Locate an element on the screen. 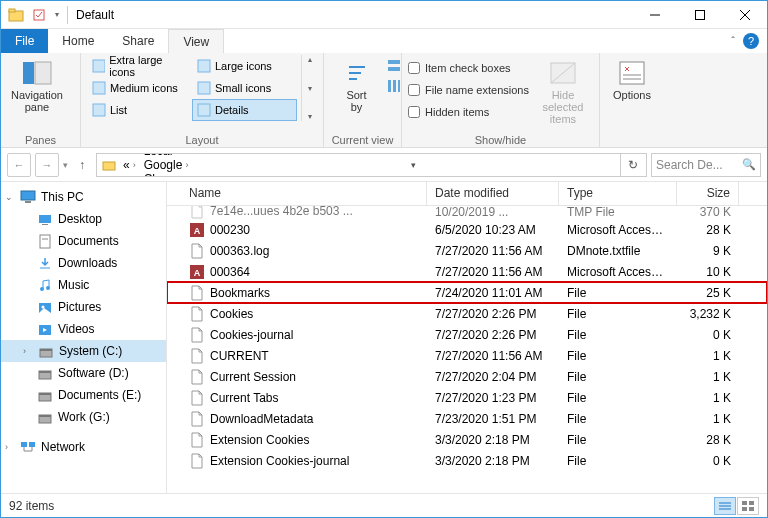  hide-selected-button: Hide selected items is located at coordinates (563, 90).